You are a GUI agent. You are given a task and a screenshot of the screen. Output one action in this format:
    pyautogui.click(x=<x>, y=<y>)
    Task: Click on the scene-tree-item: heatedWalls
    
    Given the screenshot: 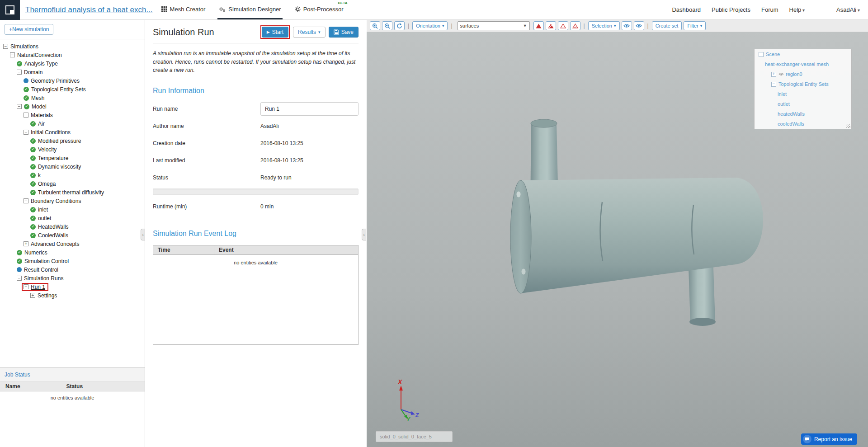 What is the action you would take?
    pyautogui.click(x=803, y=114)
    